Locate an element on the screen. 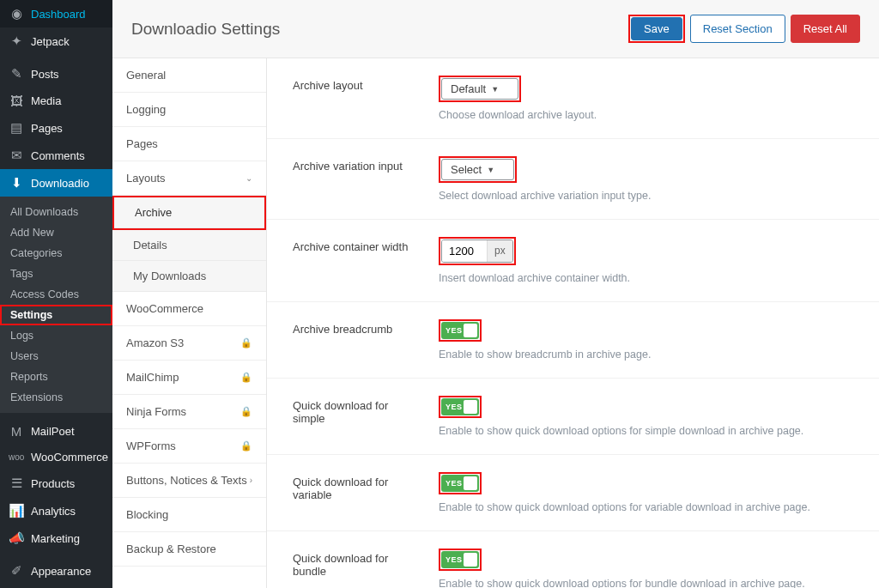  tab-backup: Backup & Restore is located at coordinates (189, 549).